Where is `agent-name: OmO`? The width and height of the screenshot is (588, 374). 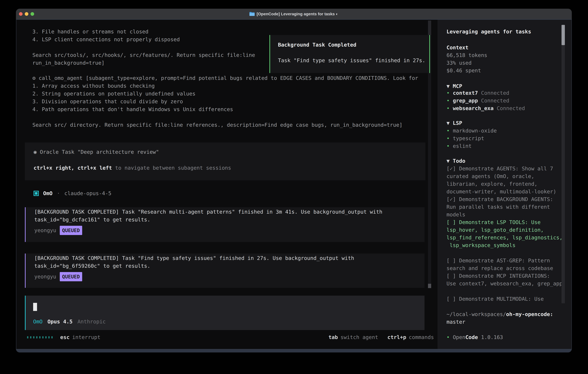
agent-name: OmO is located at coordinates (48, 193).